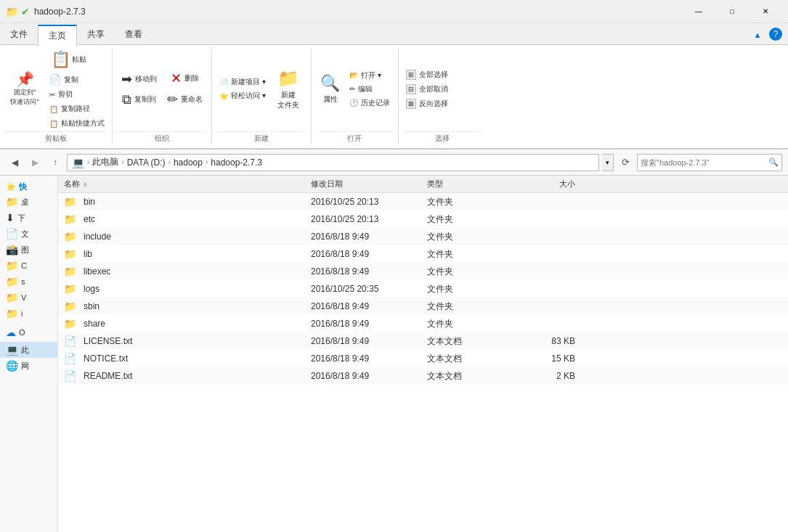 The width and height of the screenshot is (788, 532). I want to click on col-header-size: 大小, so click(545, 184).